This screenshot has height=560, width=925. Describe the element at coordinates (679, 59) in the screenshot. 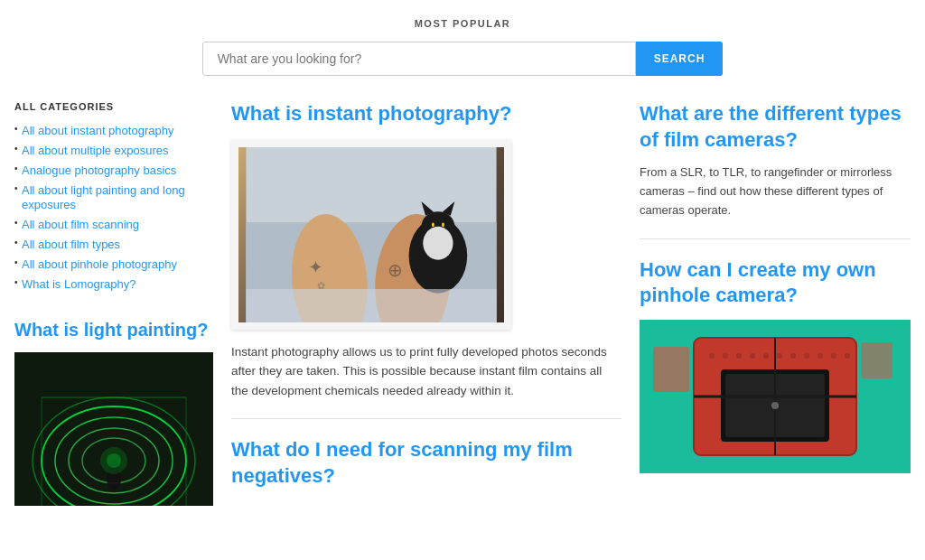

I see `search-button: SEARCH` at that location.